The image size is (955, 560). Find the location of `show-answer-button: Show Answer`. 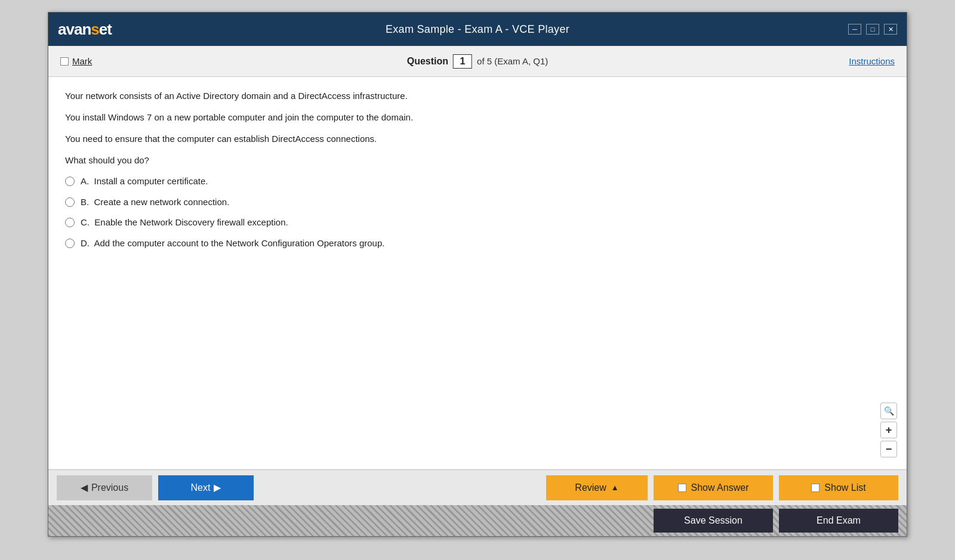

show-answer-button: Show Answer is located at coordinates (713, 488).